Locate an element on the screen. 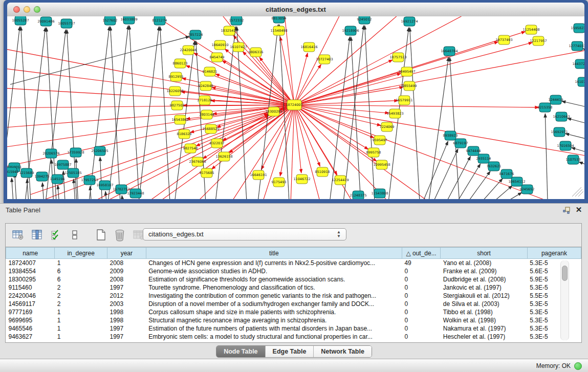  graph-node: 17957253 is located at coordinates (89, 180).